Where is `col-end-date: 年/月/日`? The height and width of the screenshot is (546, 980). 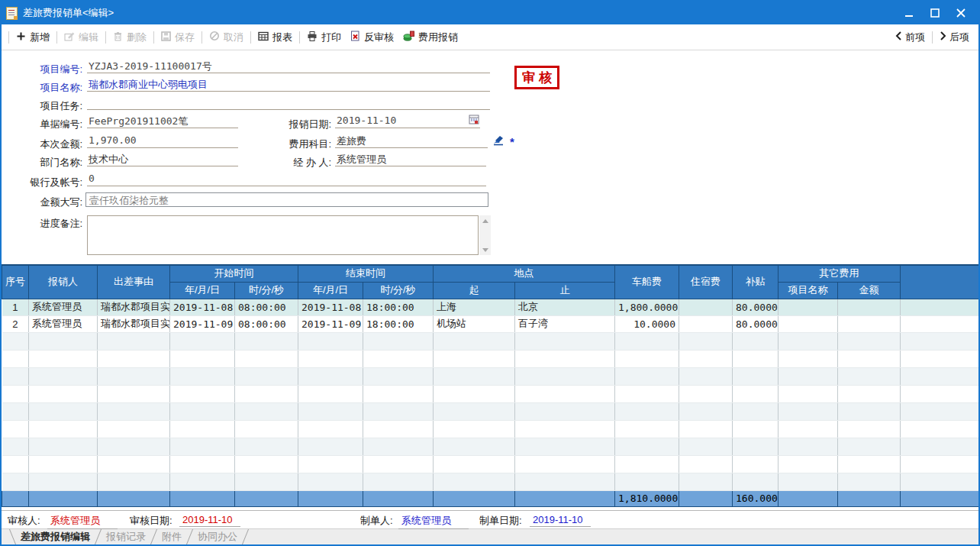 col-end-date: 年/月/日 is located at coordinates (331, 290).